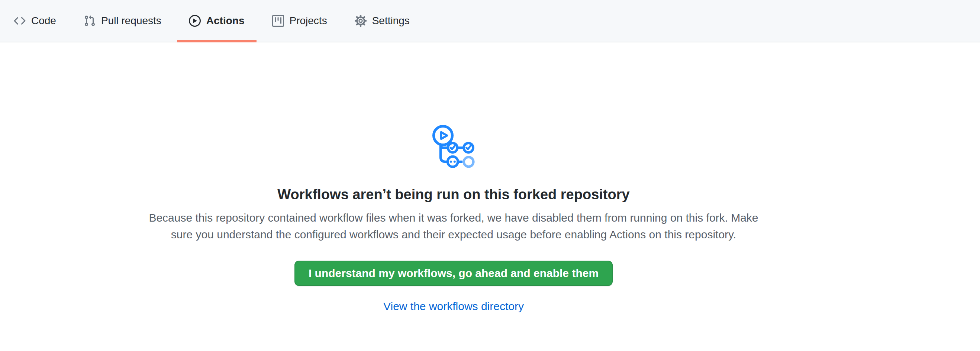 This screenshot has height=351, width=980. I want to click on tab-pull-requests: Pull requests, so click(123, 21).